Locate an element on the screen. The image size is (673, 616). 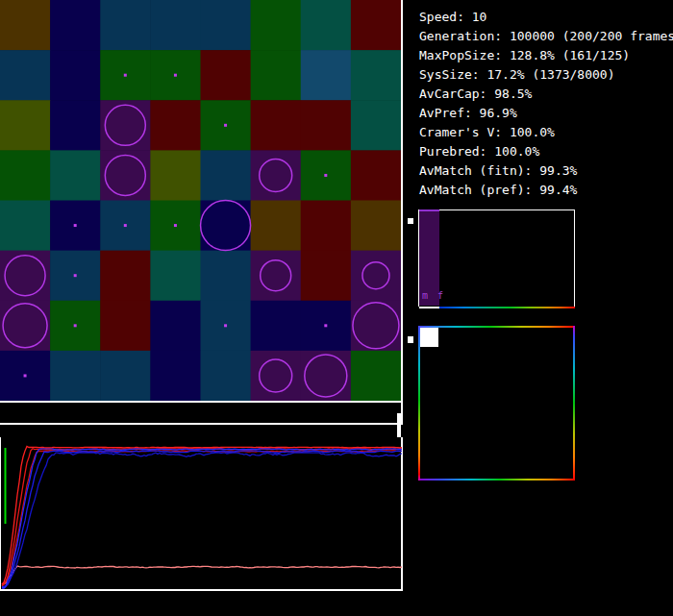
matrix-left-color-axis is located at coordinates (419, 404).